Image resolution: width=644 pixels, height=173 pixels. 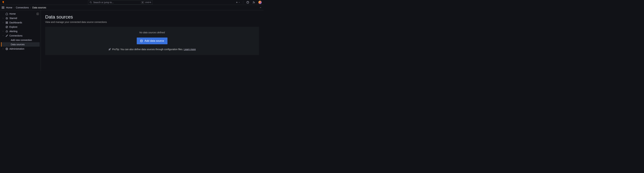 I want to click on add-menu-button, so click(x=238, y=3).